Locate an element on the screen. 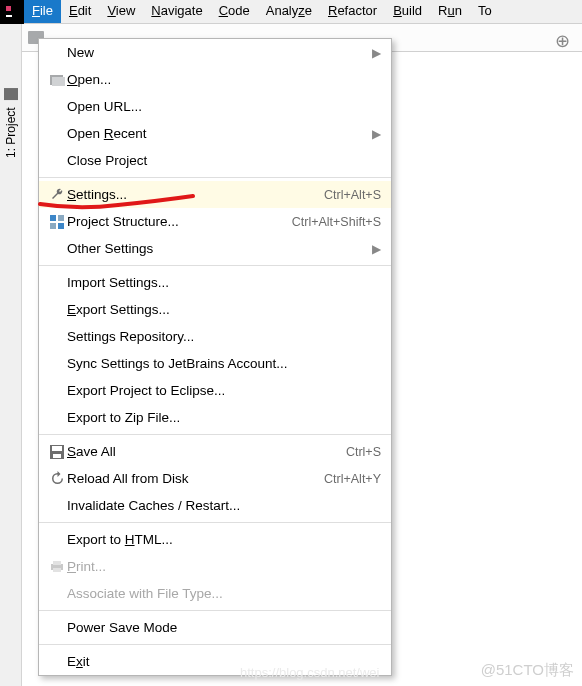 The height and width of the screenshot is (686, 582). print-icon is located at coordinates (57, 566).